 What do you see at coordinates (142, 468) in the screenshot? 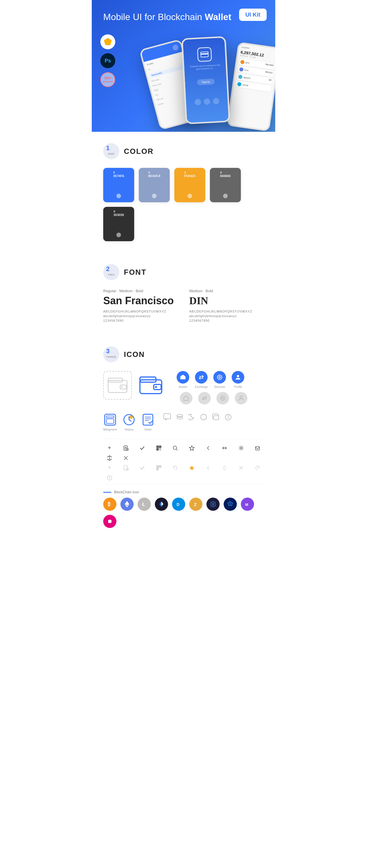
I see `check-icon-gray` at bounding box center [142, 468].